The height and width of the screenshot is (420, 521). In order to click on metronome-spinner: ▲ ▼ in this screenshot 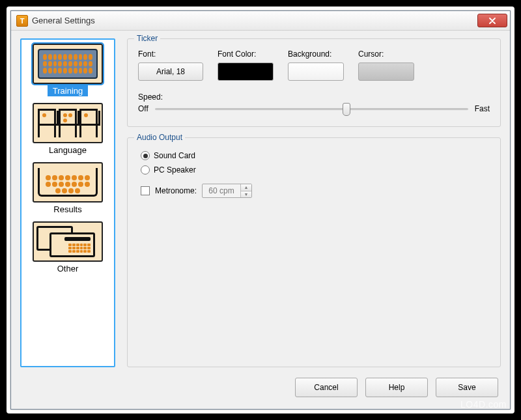, I will do `click(227, 191)`.